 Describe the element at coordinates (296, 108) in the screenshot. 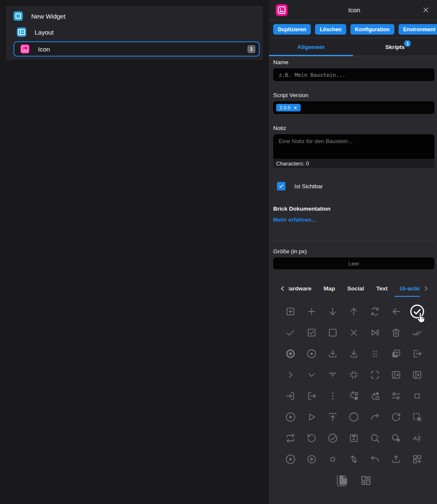

I see `remove-version-icon` at that location.